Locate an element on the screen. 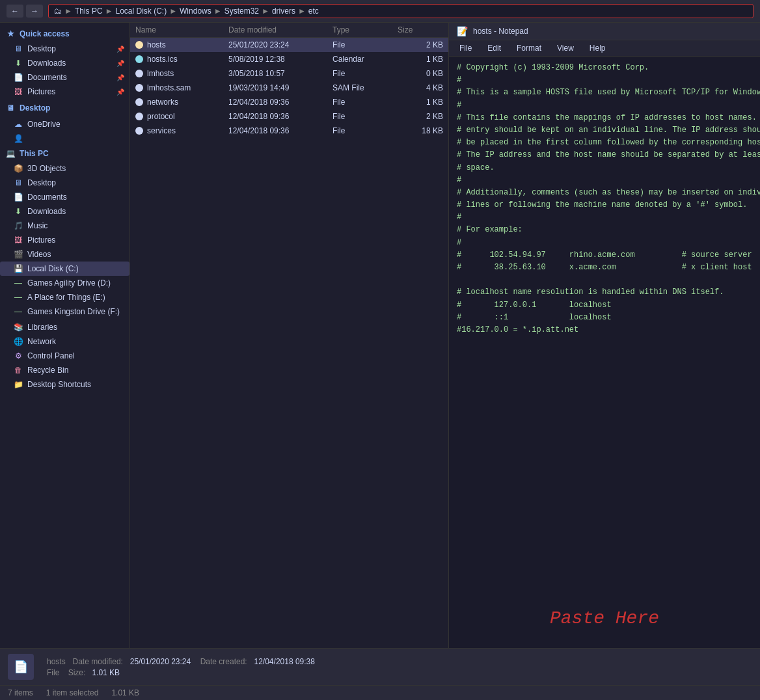  sidebar-item-games-agility: — Games Agility Drive (D:) is located at coordinates (65, 283).